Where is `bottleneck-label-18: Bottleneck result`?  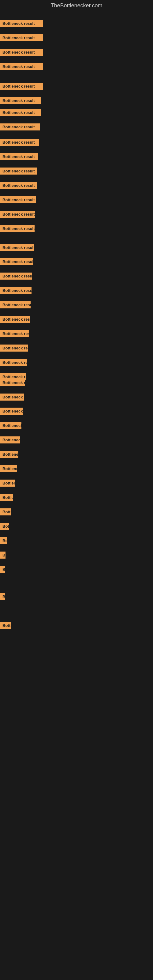
bottleneck-label-18: Bottleneck result is located at coordinates (16, 276).